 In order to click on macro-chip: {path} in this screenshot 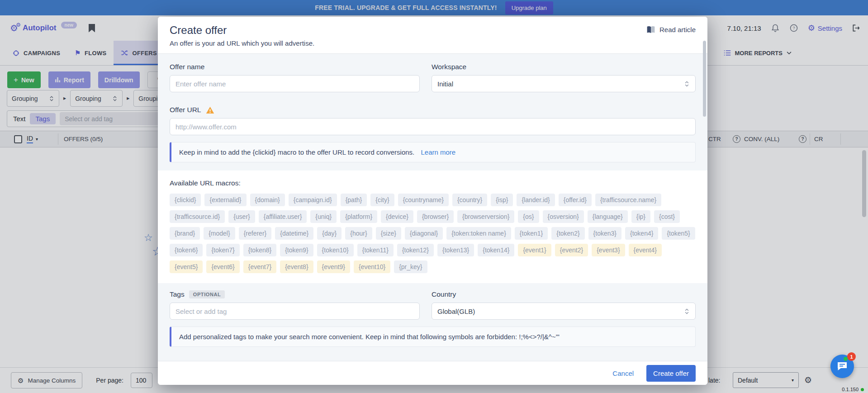, I will do `click(354, 200)`.